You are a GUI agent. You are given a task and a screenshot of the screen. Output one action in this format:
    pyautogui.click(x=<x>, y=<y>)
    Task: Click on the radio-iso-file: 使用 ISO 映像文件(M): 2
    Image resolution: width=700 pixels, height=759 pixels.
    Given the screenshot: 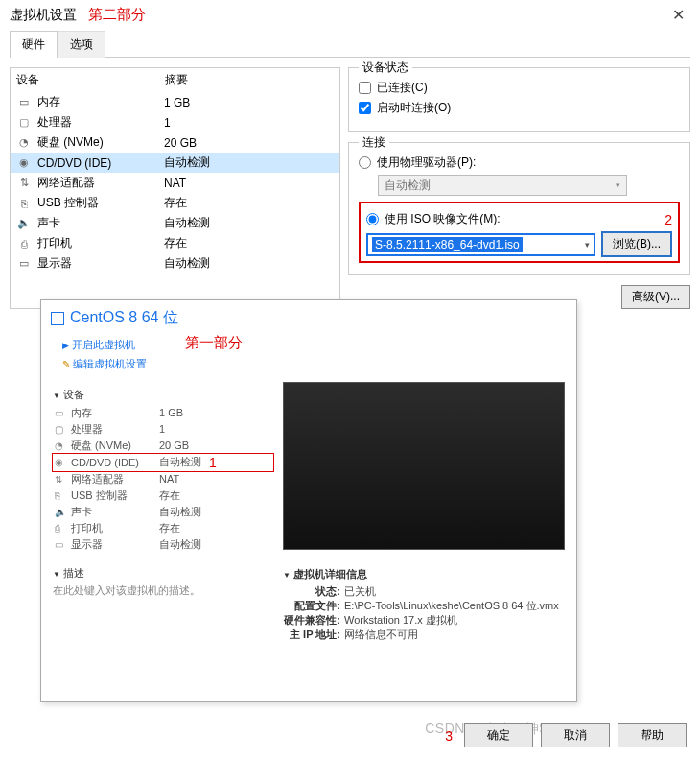 What is the action you would take?
    pyautogui.click(x=520, y=219)
    